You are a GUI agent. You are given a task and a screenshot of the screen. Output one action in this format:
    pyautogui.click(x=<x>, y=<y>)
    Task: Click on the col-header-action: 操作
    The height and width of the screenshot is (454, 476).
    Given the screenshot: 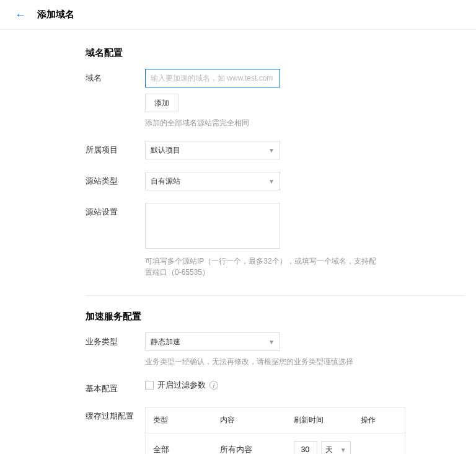 What is the action you would take?
    pyautogui.click(x=379, y=421)
    